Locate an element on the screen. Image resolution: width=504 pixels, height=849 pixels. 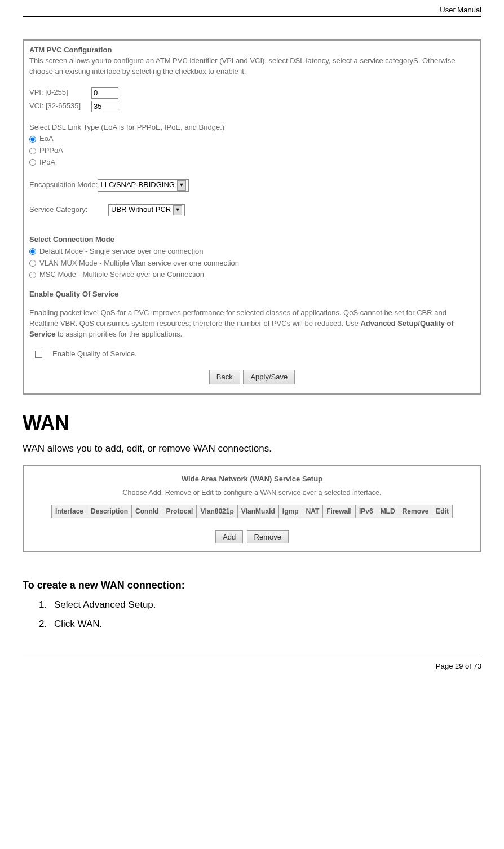
qos-title: Enable Quality Of Service is located at coordinates (252, 294).